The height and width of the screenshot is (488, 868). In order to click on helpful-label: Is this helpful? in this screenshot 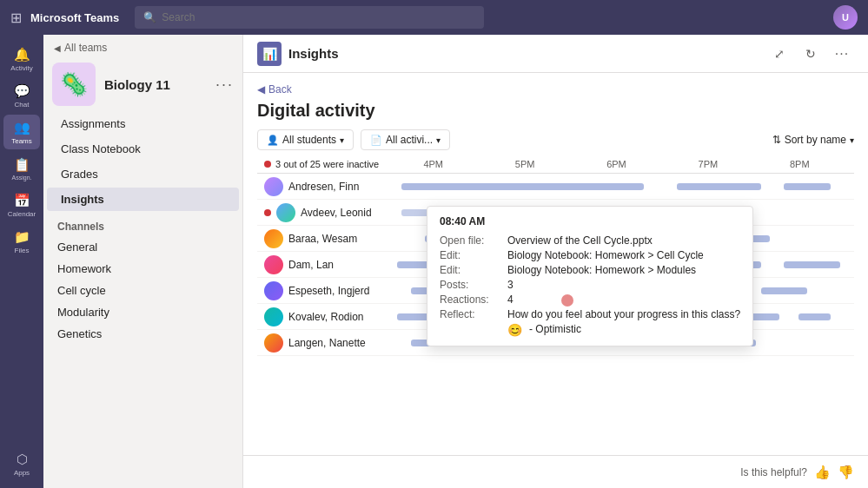, I will do `click(773, 472)`.